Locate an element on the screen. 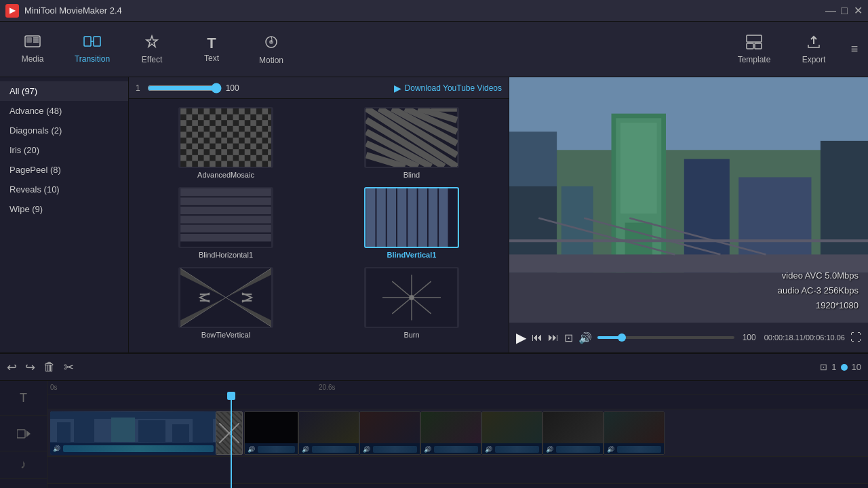 The width and height of the screenshot is (868, 488). transition-burn: Burn is located at coordinates (412, 303).